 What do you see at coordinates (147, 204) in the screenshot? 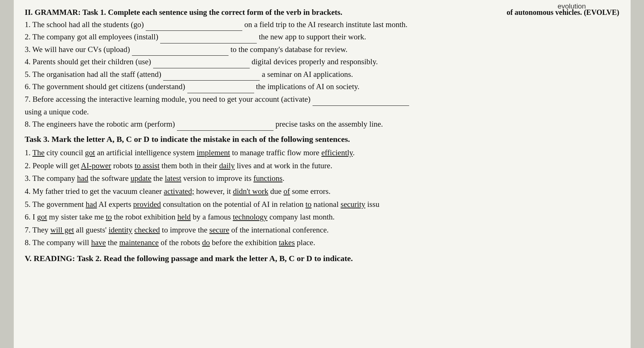
I see `underline-provided: provided` at bounding box center [147, 204].